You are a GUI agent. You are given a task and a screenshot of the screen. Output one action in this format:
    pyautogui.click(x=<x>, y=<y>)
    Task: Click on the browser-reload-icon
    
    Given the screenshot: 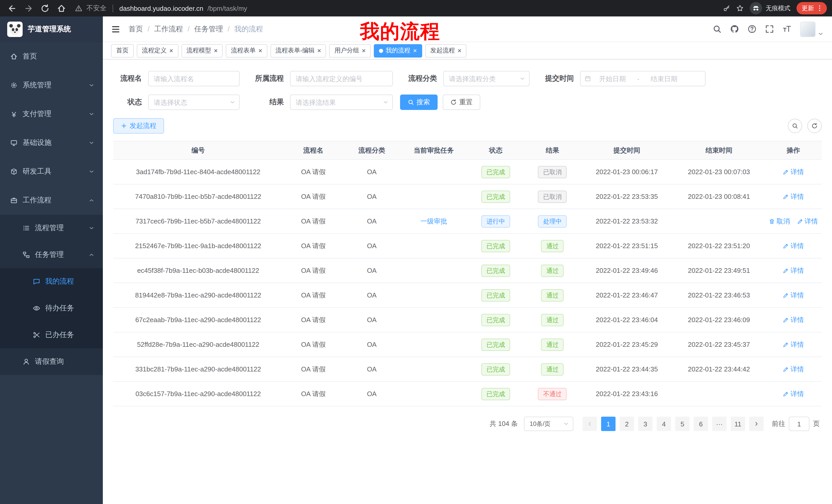 What is the action you would take?
    pyautogui.click(x=45, y=8)
    